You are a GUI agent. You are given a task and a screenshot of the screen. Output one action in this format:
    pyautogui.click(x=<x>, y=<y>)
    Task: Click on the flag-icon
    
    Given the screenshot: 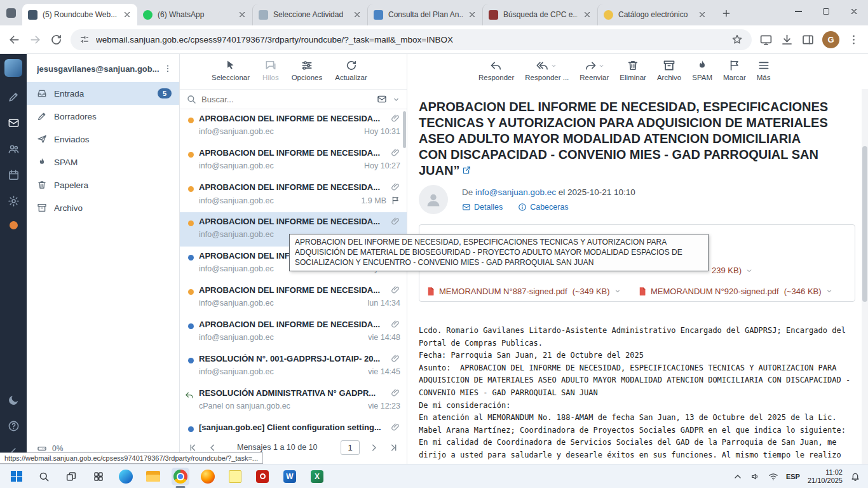 What is the action you would take?
    pyautogui.click(x=395, y=201)
    